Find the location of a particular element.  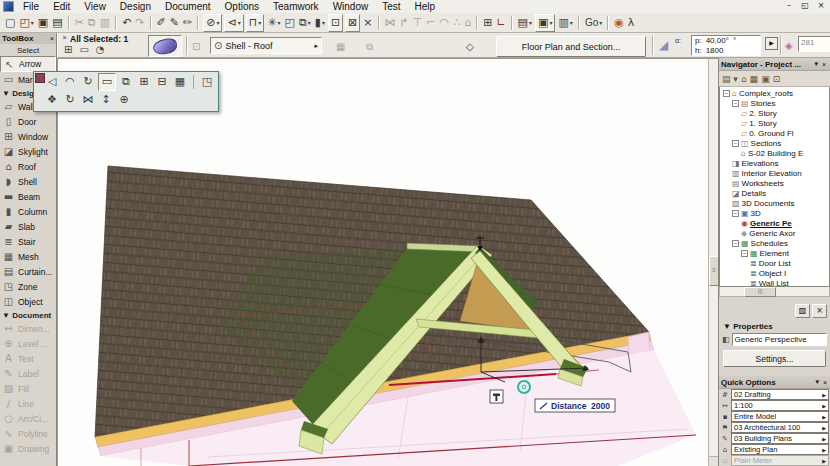

publisher-icon: ⊡ is located at coordinates (777, 79).